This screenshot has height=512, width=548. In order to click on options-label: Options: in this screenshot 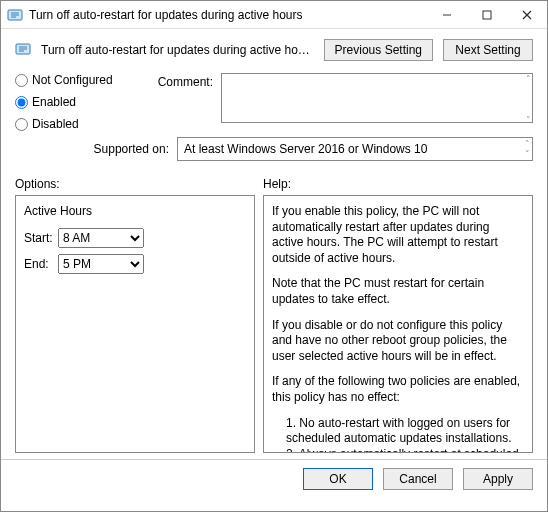, I will do `click(135, 184)`.